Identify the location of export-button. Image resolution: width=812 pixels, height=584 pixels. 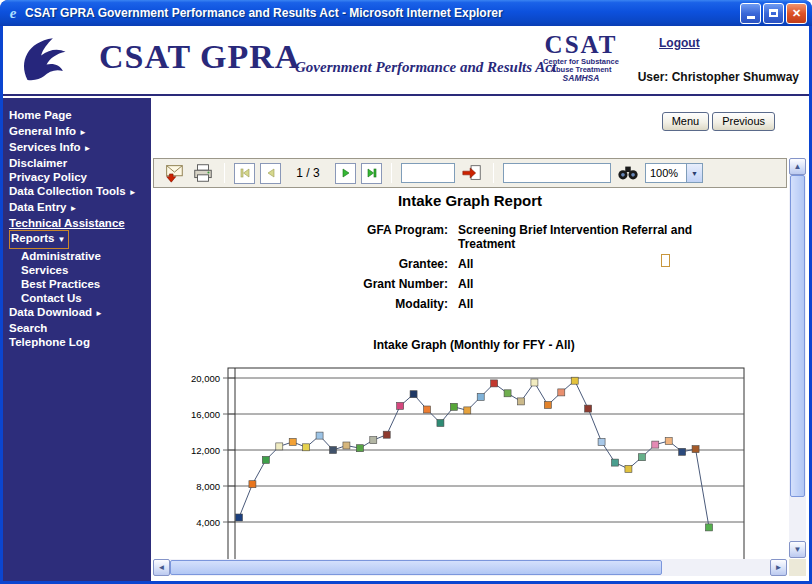
(174, 173).